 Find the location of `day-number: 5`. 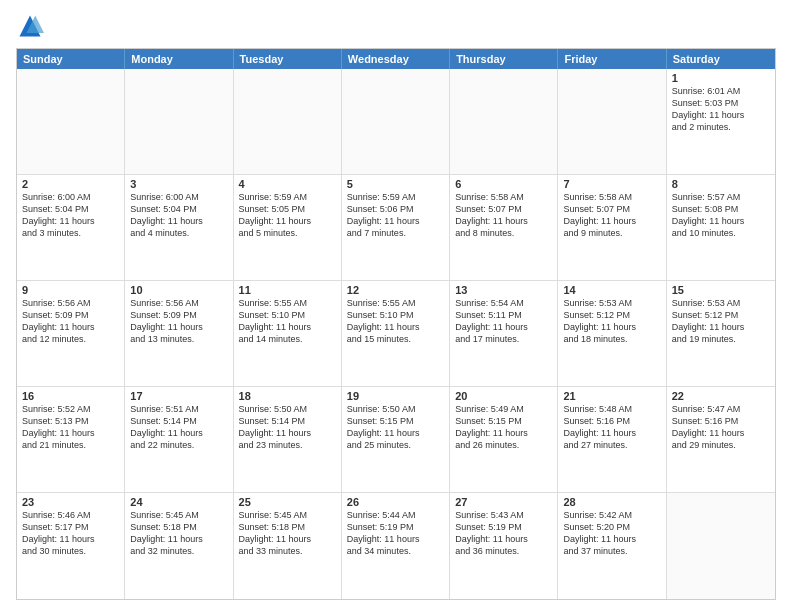

day-number: 5 is located at coordinates (396, 184).